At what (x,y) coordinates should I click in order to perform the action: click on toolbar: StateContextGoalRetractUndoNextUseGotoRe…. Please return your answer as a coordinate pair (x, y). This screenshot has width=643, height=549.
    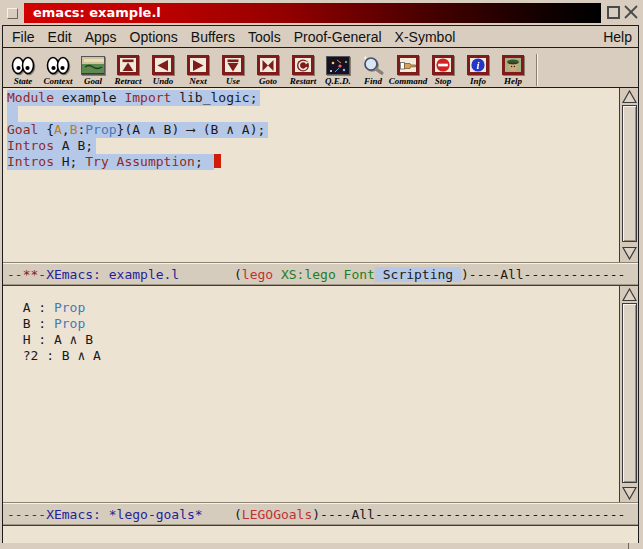
    Looking at the image, I should click on (320, 68).